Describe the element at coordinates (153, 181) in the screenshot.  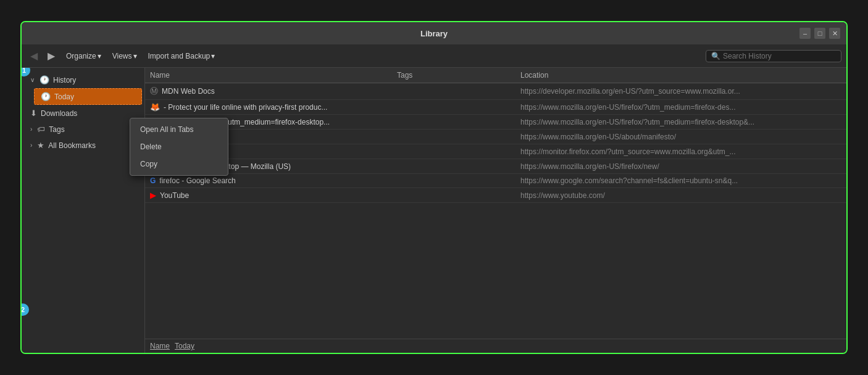
I see `row-icon: G` at that location.